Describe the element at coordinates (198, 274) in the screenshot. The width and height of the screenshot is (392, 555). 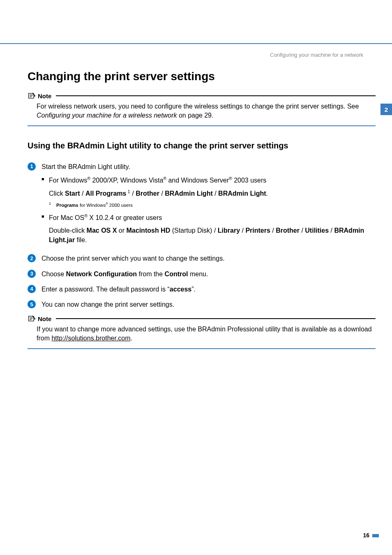
I see `text: menu.` at that location.